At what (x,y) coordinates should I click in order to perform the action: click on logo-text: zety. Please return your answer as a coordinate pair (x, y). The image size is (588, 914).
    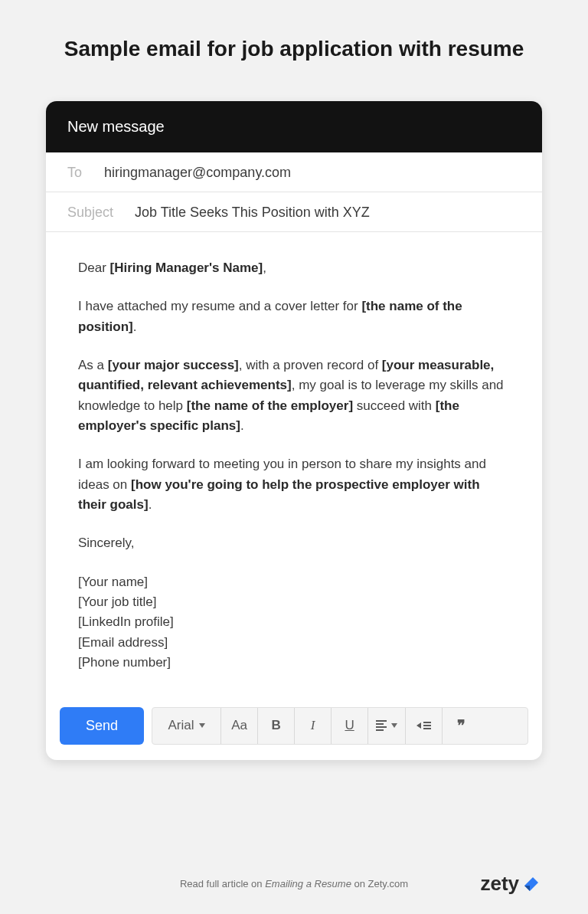
    Looking at the image, I should click on (499, 884).